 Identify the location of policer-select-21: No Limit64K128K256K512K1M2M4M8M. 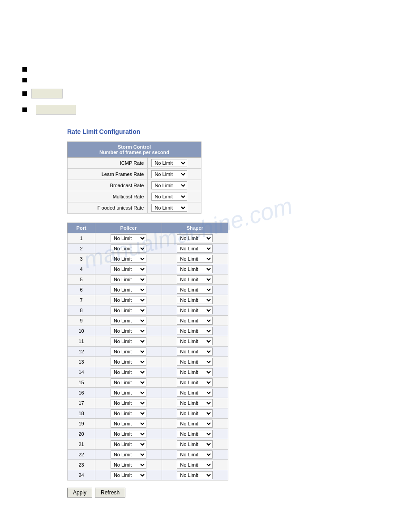
(128, 444).